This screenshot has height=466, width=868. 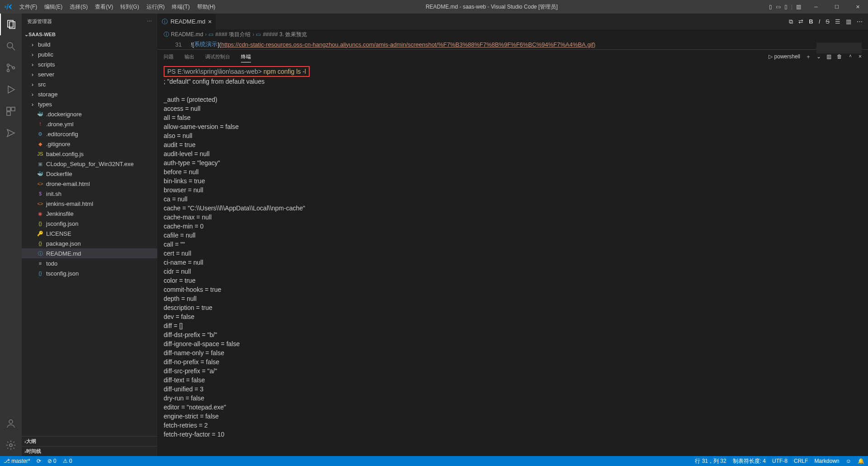 I want to click on file-.editorconfig: ⚙.editorconfig, so click(x=90, y=134).